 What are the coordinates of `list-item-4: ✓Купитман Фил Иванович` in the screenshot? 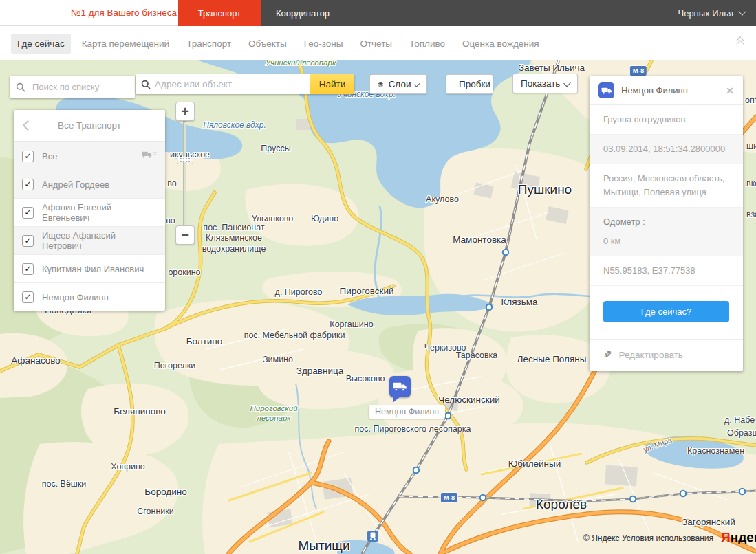 It's located at (89, 268).